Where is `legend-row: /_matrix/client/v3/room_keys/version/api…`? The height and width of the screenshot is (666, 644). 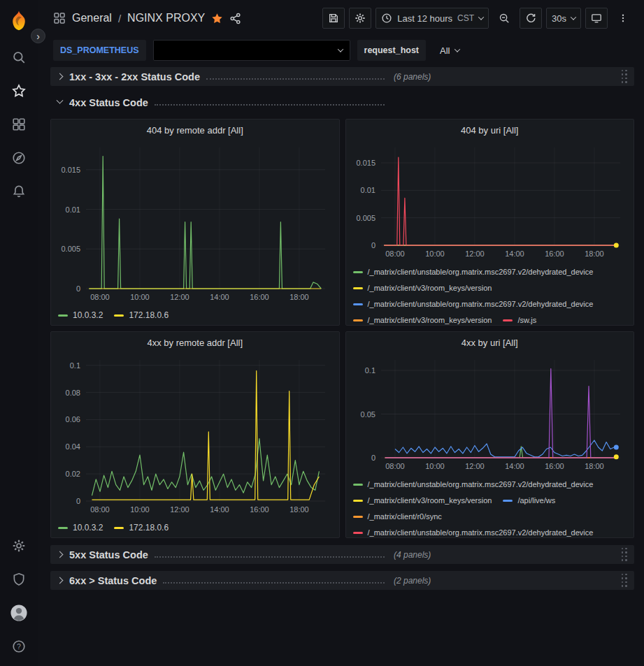
legend-row: /_matrix/client/v3/room_keys/version/api… is located at coordinates (490, 500).